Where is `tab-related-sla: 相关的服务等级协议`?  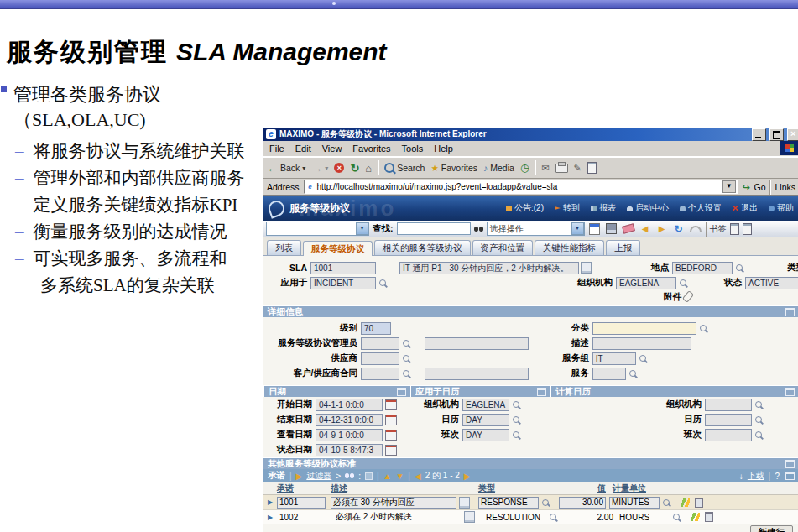 tab-related-sla: 相关的服务等级协议 is located at coordinates (423, 248).